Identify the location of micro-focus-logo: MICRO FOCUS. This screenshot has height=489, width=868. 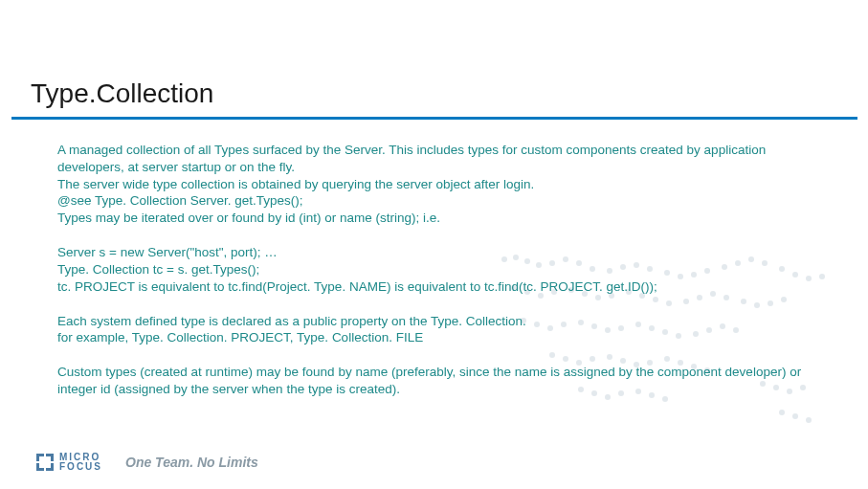
(69, 462).